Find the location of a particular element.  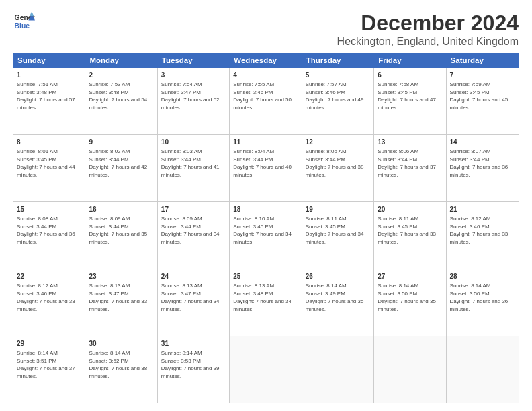

day-number: 2 is located at coordinates (121, 75).